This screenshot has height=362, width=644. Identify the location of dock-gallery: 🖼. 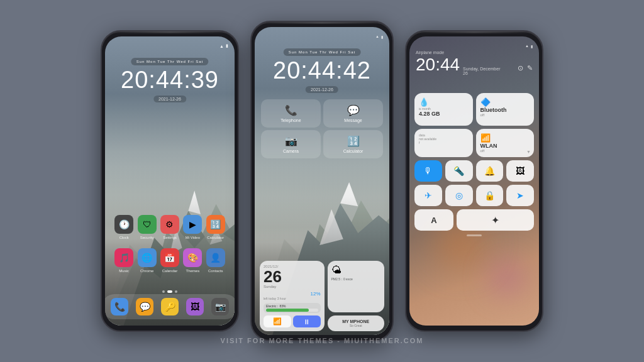
(195, 307).